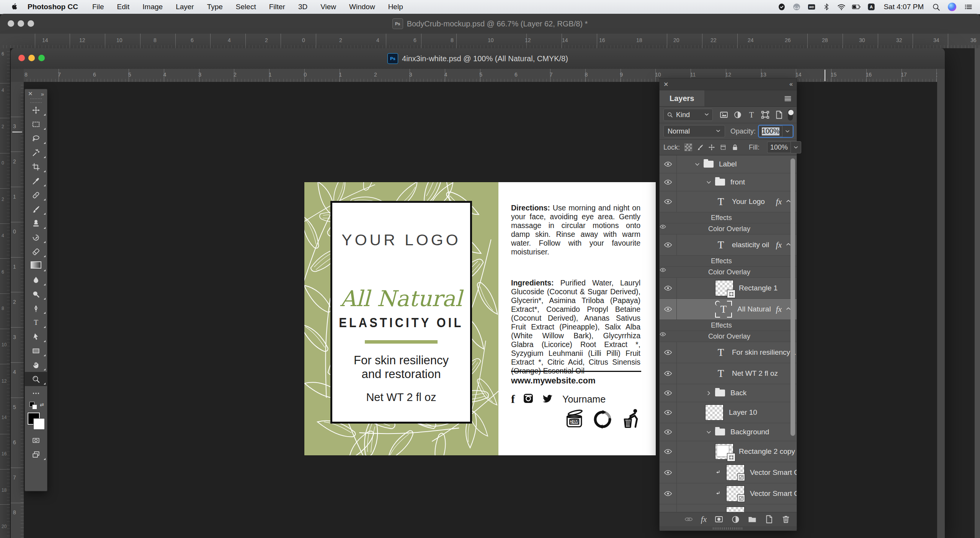 The height and width of the screenshot is (538, 980). Describe the element at coordinates (123, 7) in the screenshot. I see `menu-edit: Edit` at that location.